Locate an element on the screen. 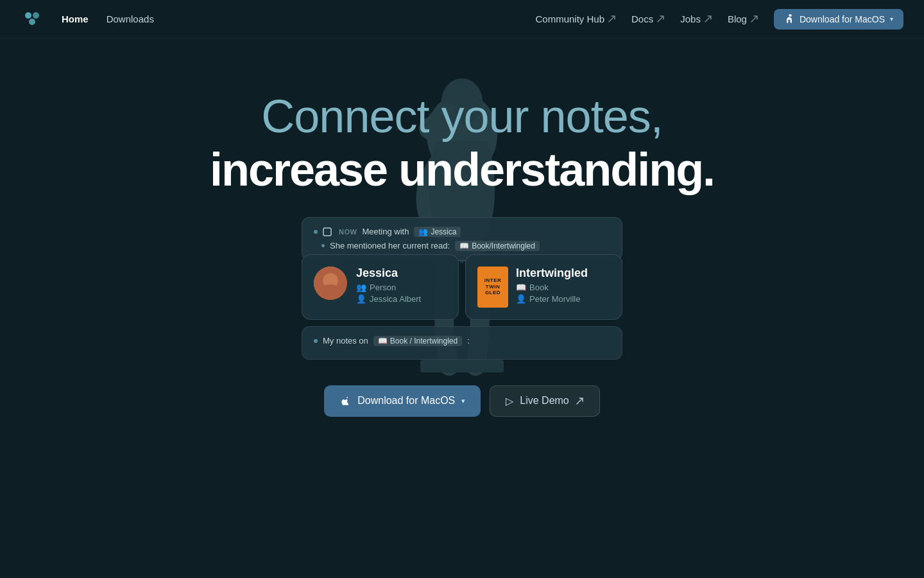 The height and width of the screenshot is (578, 924). book-type: 📖 Book is located at coordinates (563, 288).